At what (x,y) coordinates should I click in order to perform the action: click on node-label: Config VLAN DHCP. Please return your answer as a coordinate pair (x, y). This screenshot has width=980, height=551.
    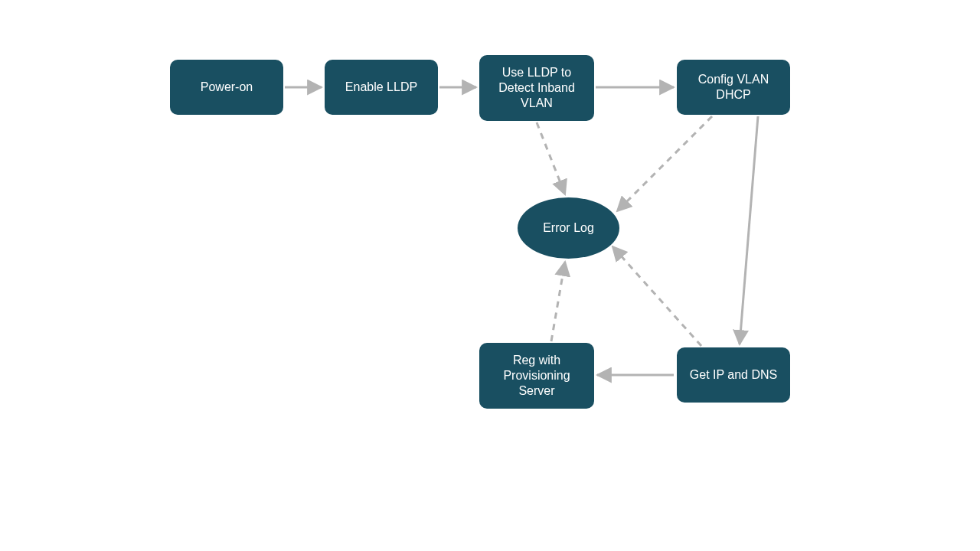
    Looking at the image, I should click on (733, 87).